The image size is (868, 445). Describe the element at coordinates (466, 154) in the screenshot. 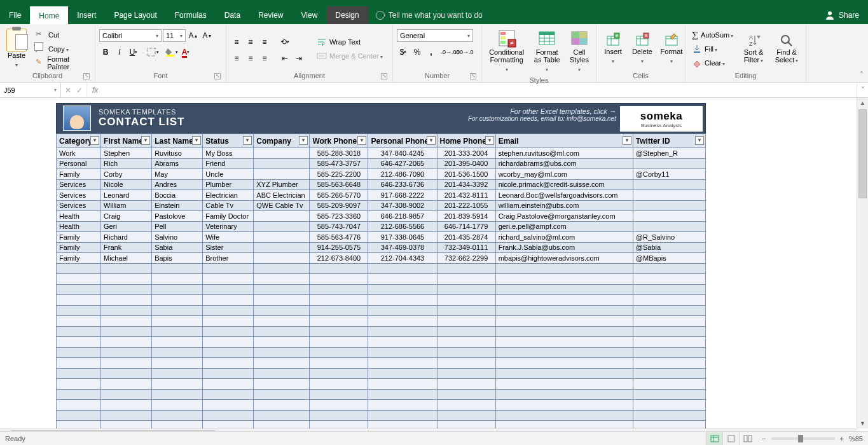

I see `table-cell: 201-333-2004` at that location.